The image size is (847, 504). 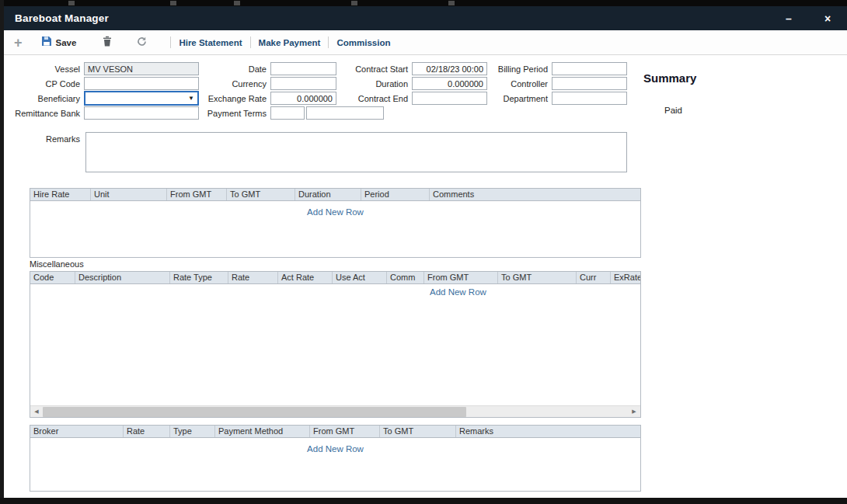 I want to click on broker-col-type: Type, so click(x=193, y=432).